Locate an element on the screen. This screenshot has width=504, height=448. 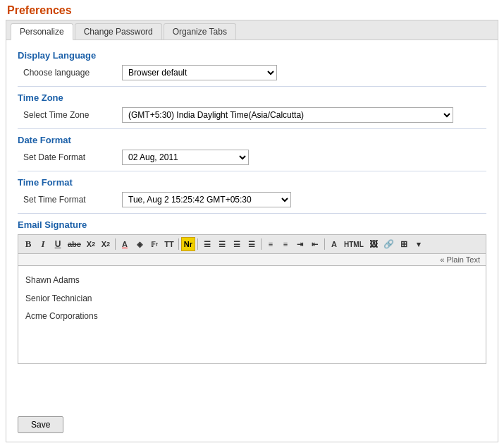
toolbar-bold: B is located at coordinates (28, 244).